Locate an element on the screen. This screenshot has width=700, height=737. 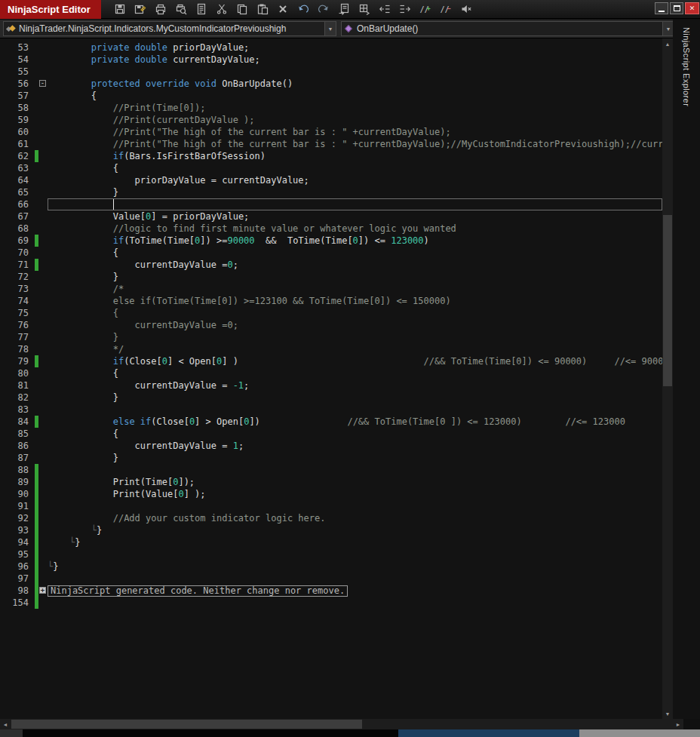
code-line-80: 80 { is located at coordinates (331, 373).